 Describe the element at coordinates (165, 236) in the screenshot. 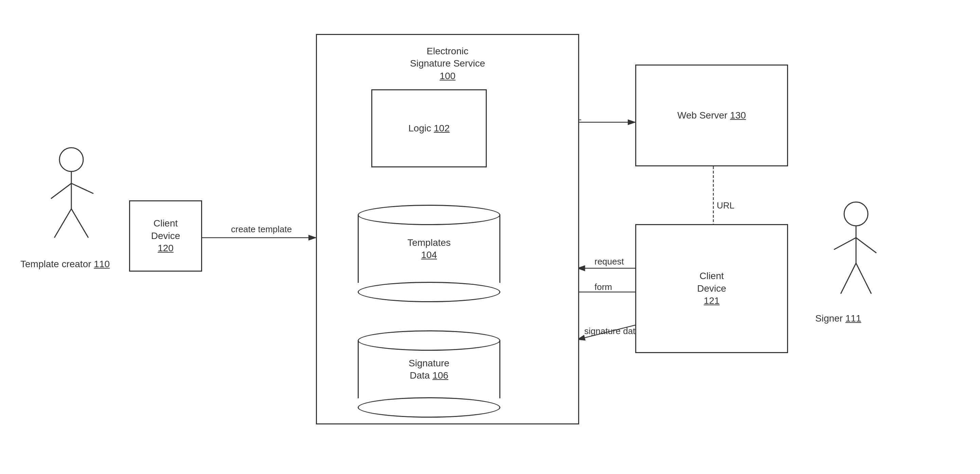

I see `client-device-120-box: ClientDevice120` at that location.